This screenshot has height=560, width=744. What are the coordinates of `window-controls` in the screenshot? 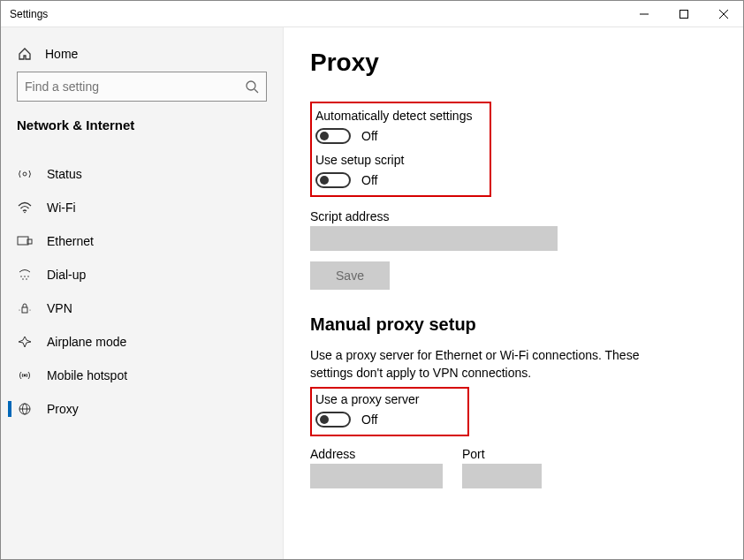 It's located at (684, 14).